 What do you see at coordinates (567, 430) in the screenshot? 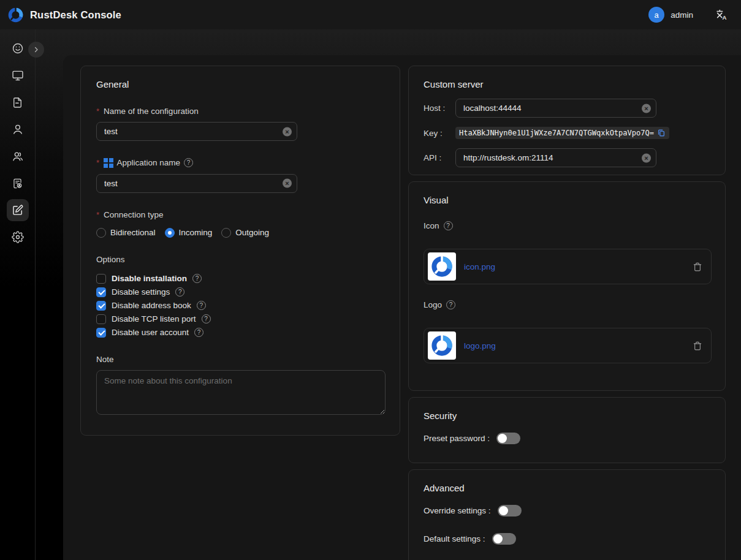
I see `security-card: Security Preset password :` at bounding box center [567, 430].